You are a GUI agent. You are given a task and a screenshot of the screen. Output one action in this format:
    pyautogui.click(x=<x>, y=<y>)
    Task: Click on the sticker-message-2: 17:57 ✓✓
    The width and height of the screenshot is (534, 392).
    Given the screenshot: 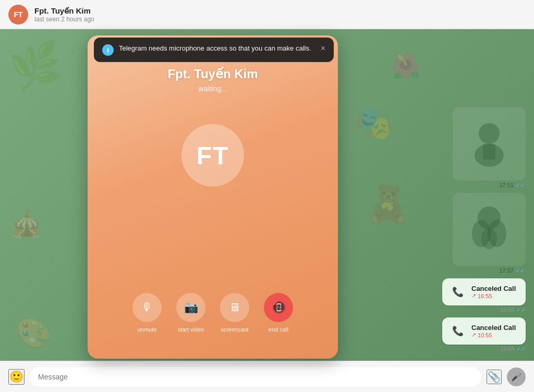 What is the action you would take?
    pyautogui.click(x=489, y=234)
    